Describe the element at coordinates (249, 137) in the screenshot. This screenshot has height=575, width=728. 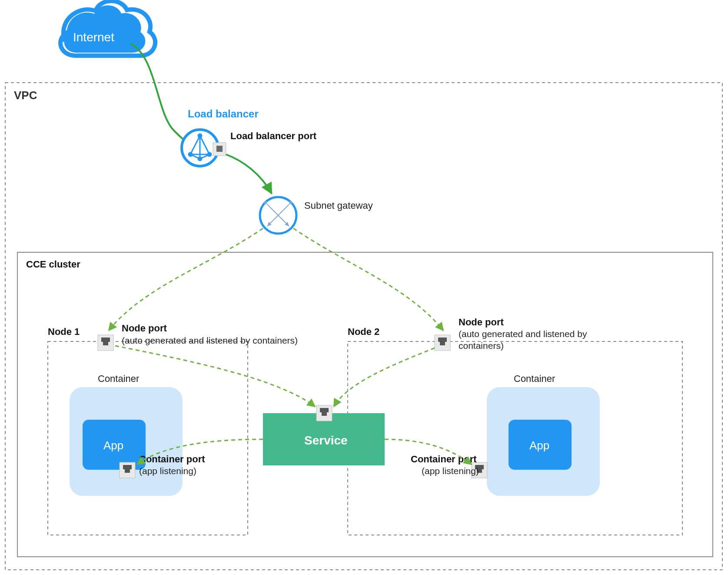
I see `load-balancer: Load balancer Load balancer port` at that location.